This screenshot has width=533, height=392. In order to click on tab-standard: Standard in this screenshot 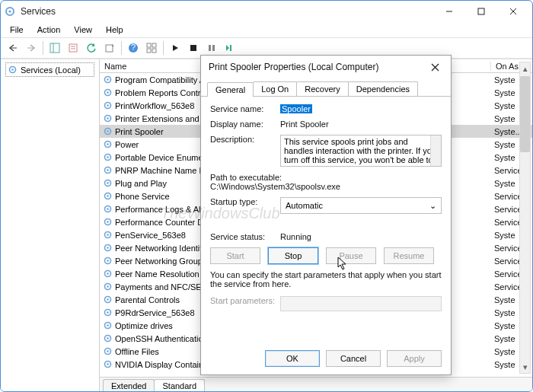, I will do `click(180, 385)`.